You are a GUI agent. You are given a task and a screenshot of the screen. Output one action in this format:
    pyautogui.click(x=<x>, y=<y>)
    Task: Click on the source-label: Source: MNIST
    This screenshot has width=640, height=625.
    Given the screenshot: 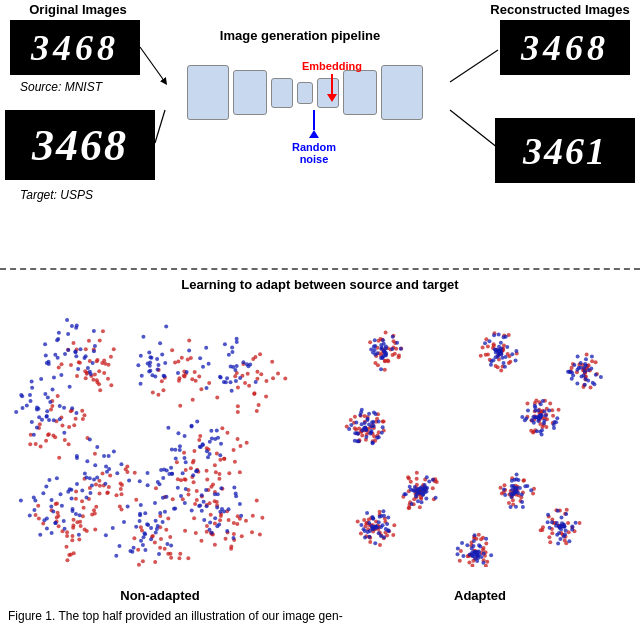 What is the action you would take?
    pyautogui.click(x=61, y=87)
    